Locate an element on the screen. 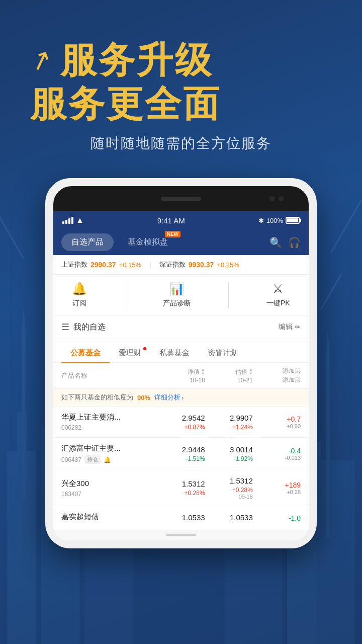 The width and height of the screenshot is (362, 644). edit-button: 编辑 ✏ is located at coordinates (290, 327).